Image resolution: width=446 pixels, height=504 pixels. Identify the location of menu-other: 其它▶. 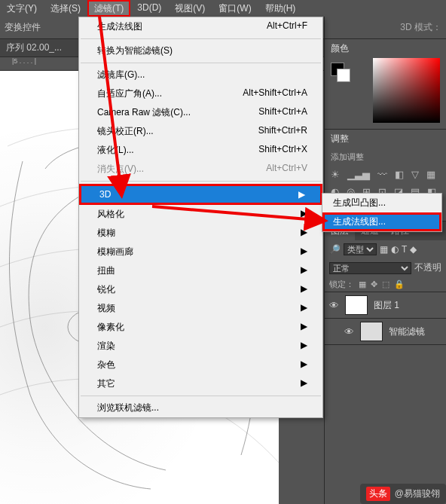
(200, 384).